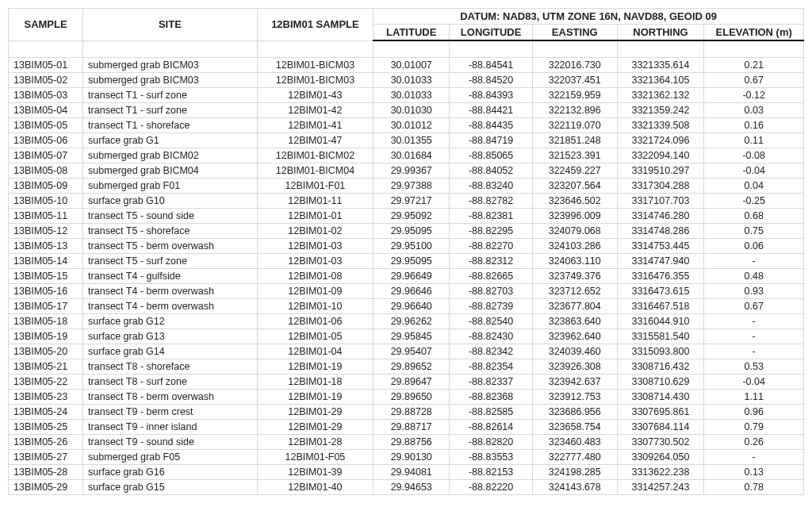  I want to click on table-row: 13BIM05-13transect T5 - berm overwash12B…, so click(406, 246).